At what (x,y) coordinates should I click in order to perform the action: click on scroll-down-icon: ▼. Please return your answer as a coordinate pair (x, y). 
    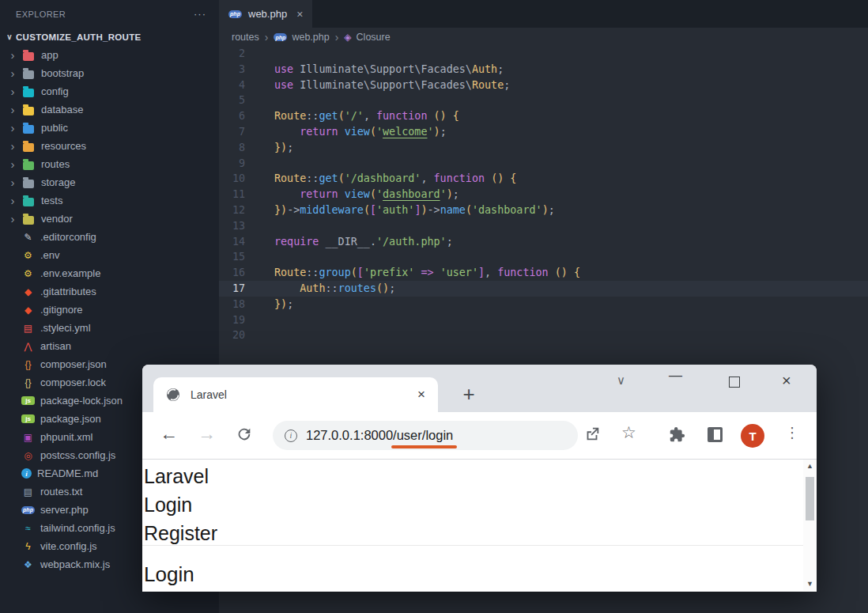
    Looking at the image, I should click on (810, 584).